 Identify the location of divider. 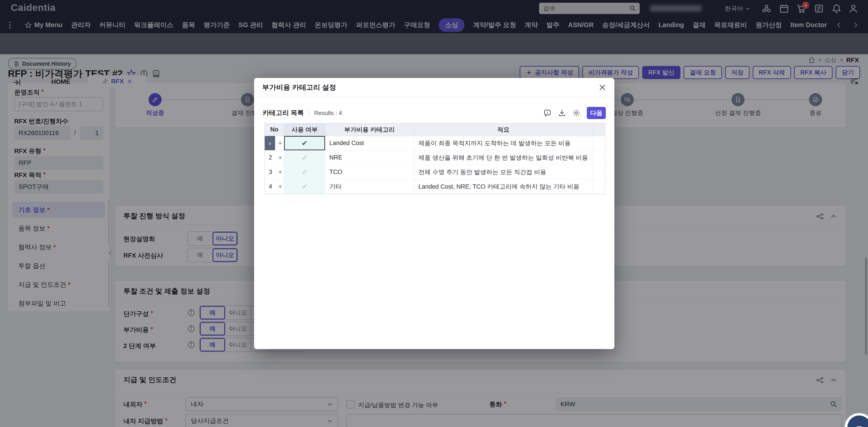
(309, 113).